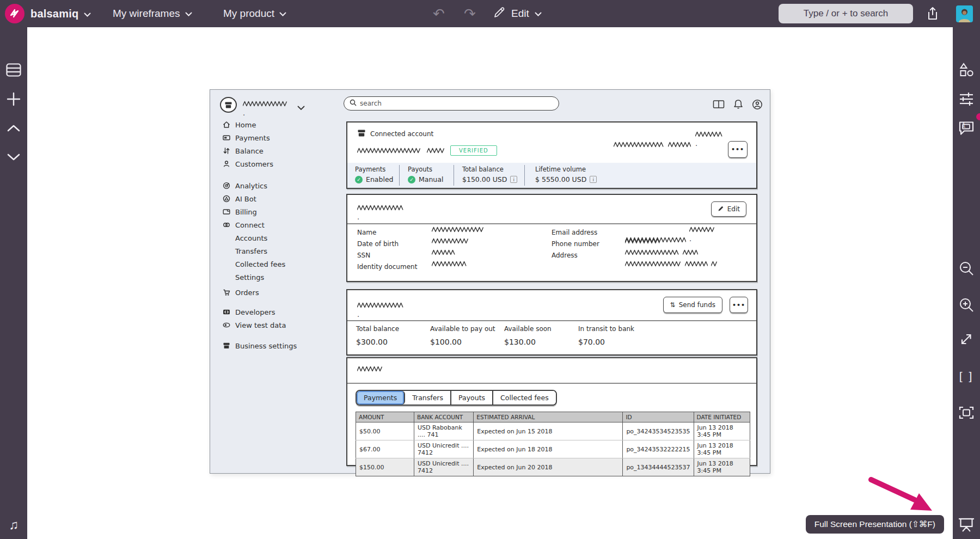 The width and height of the screenshot is (980, 539). Describe the element at coordinates (965, 14) in the screenshot. I see `user-avatar` at that location.